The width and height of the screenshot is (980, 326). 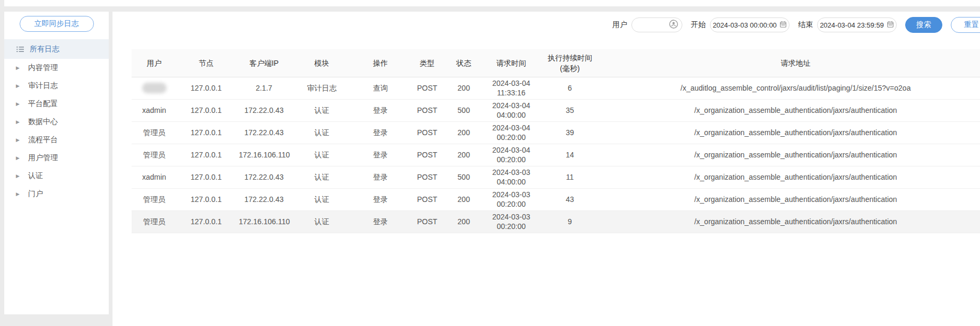 I want to click on cell-duration-ms: 35, so click(x=570, y=110).